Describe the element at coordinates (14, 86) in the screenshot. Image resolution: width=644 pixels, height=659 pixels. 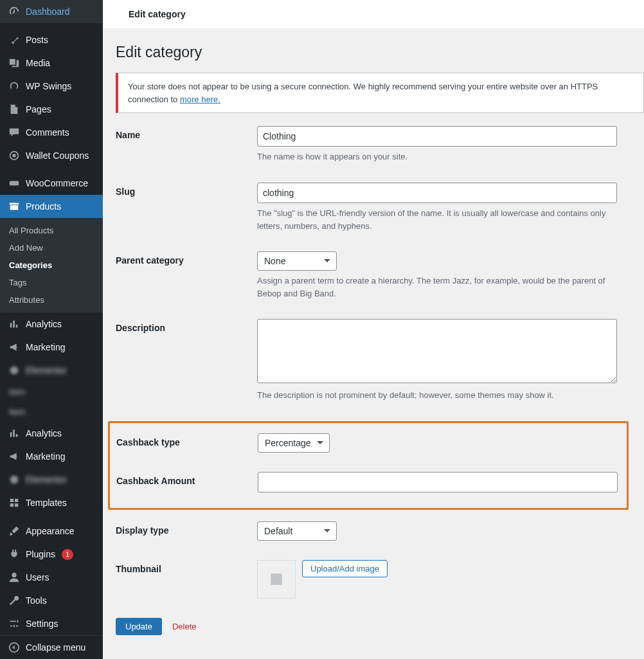
I see `wings-icon` at that location.